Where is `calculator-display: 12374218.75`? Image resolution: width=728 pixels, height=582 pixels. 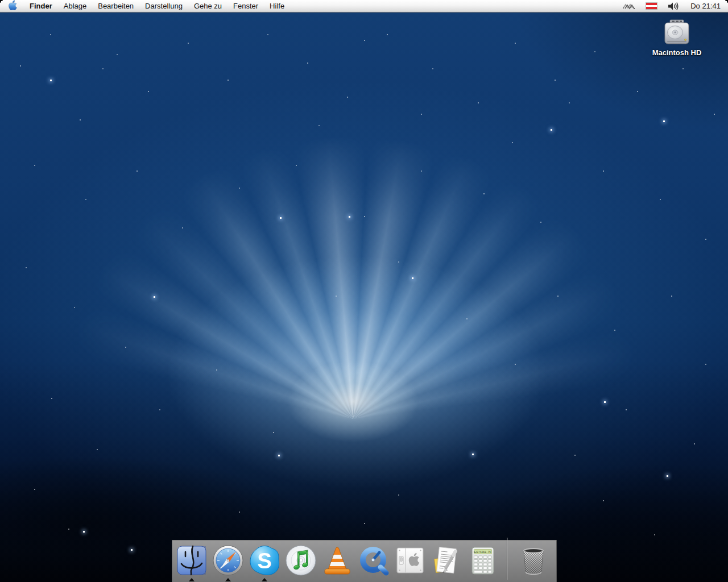 calculator-display: 12374218.75 is located at coordinates (482, 552).